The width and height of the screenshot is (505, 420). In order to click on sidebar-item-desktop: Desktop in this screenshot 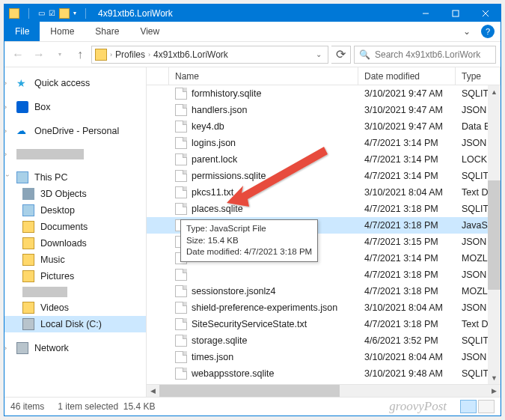, I will do `click(75, 210)`.